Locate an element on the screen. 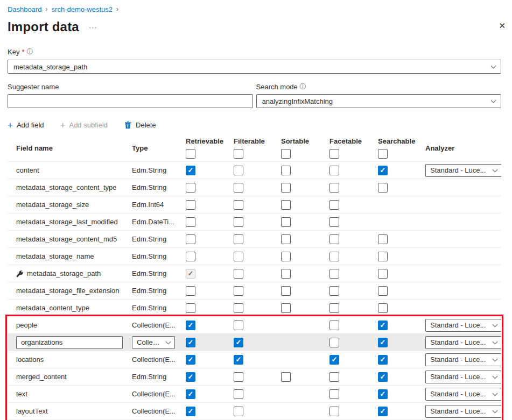 The image size is (512, 420). facetable-all-checkbox is located at coordinates (334, 154).